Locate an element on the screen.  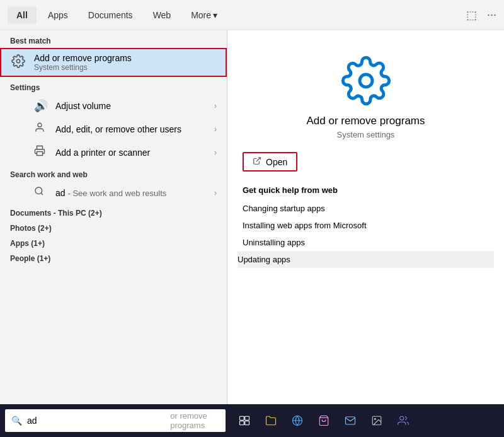
open-button-container: Open is located at coordinates (365, 161).